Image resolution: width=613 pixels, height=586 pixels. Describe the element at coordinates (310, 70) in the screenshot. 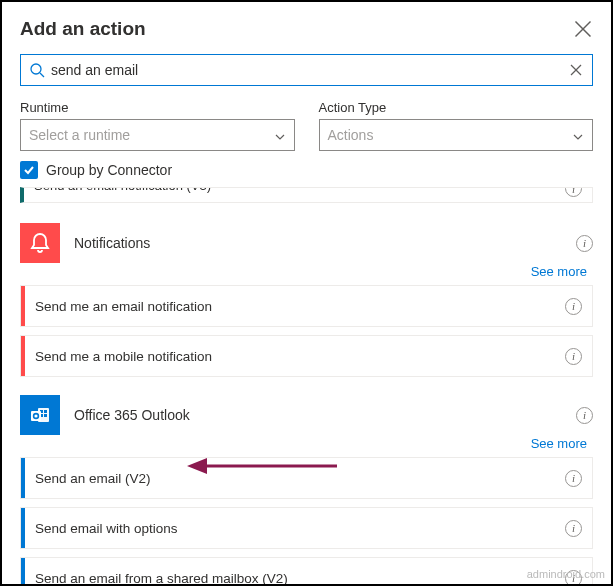

I see `search-input` at that location.